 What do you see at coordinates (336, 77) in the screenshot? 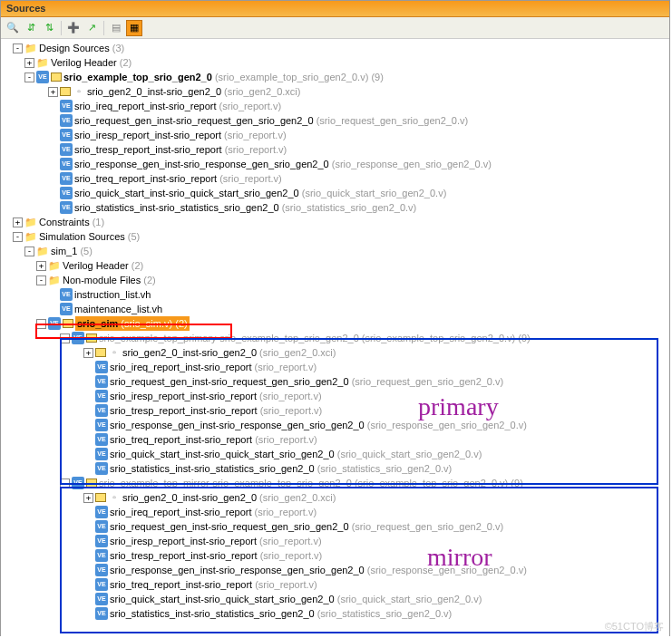
I see `tree-item: -VEsrio_example_top_srio_gen2_0 (srio_ex…` at bounding box center [336, 77].